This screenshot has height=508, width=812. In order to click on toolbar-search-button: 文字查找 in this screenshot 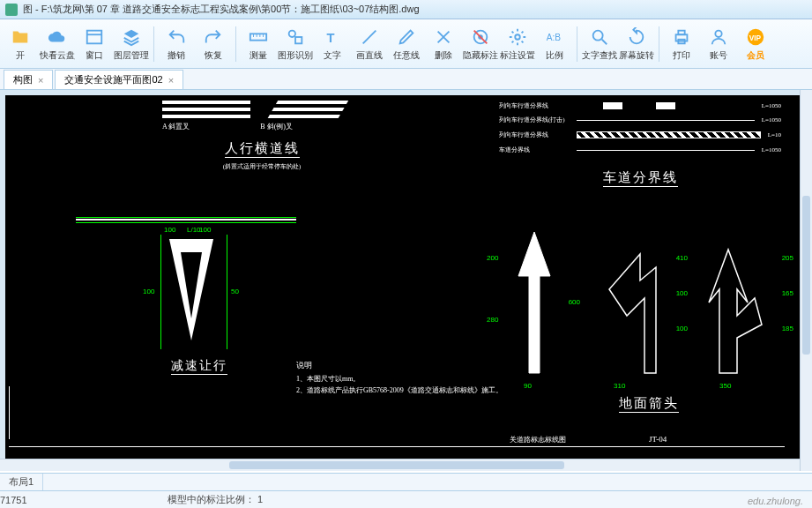, I will do `click(600, 44)`.